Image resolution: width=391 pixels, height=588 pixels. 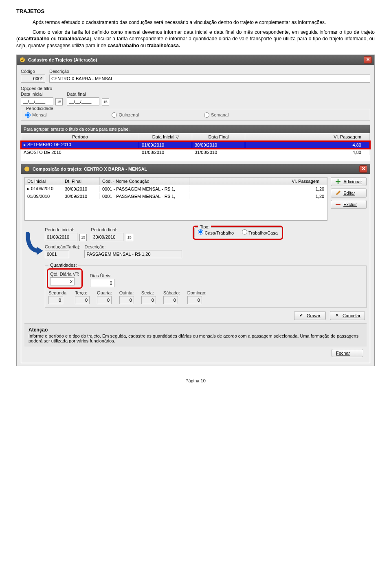 I want to click on atencao-text: Informe o período e o tipo do trajeto. E…, so click(x=196, y=338).